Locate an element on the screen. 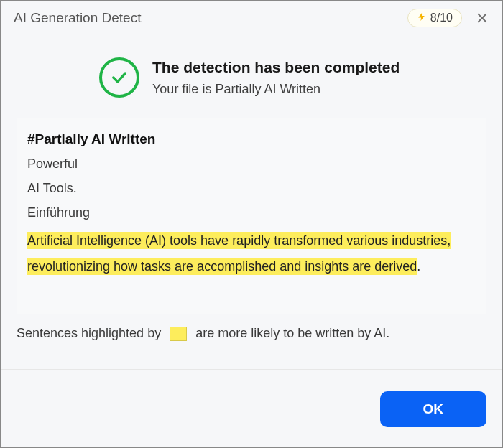 This screenshot has width=503, height=448. close-button is located at coordinates (482, 18).